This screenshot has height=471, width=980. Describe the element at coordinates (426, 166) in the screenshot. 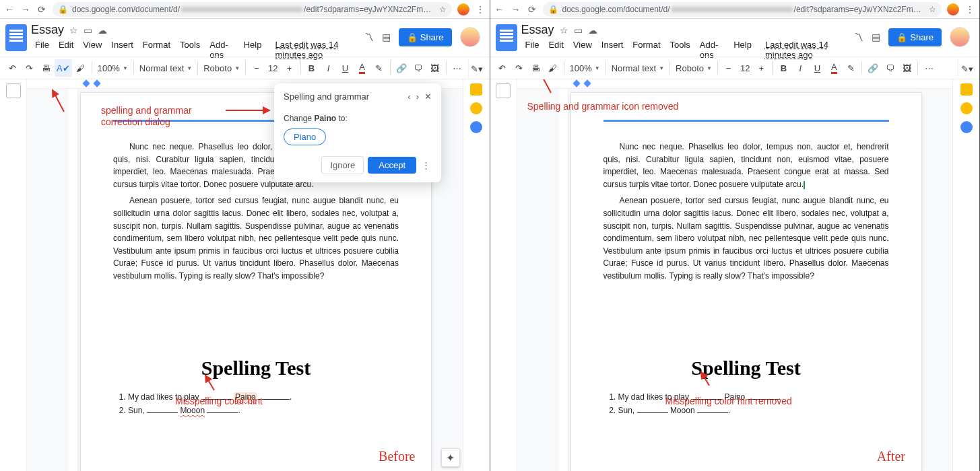

I see `dialog-more-icon: ⋮` at that location.